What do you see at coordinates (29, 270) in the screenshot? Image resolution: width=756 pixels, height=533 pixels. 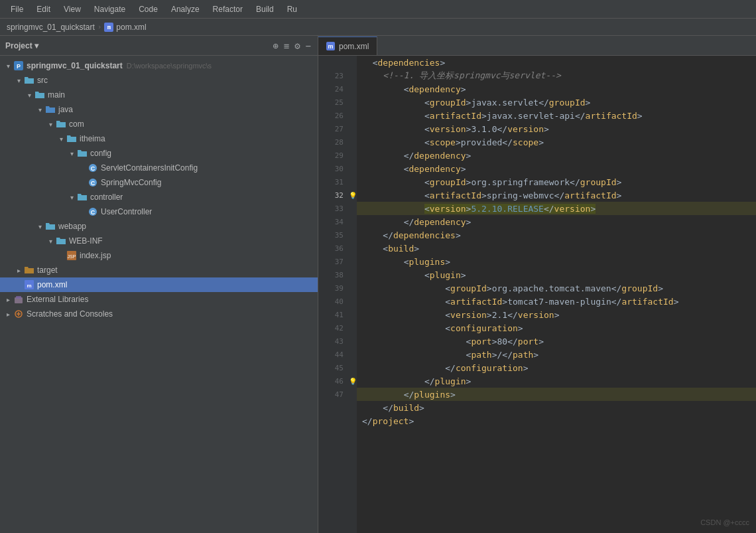 I see `folder-icon-target` at bounding box center [29, 270].